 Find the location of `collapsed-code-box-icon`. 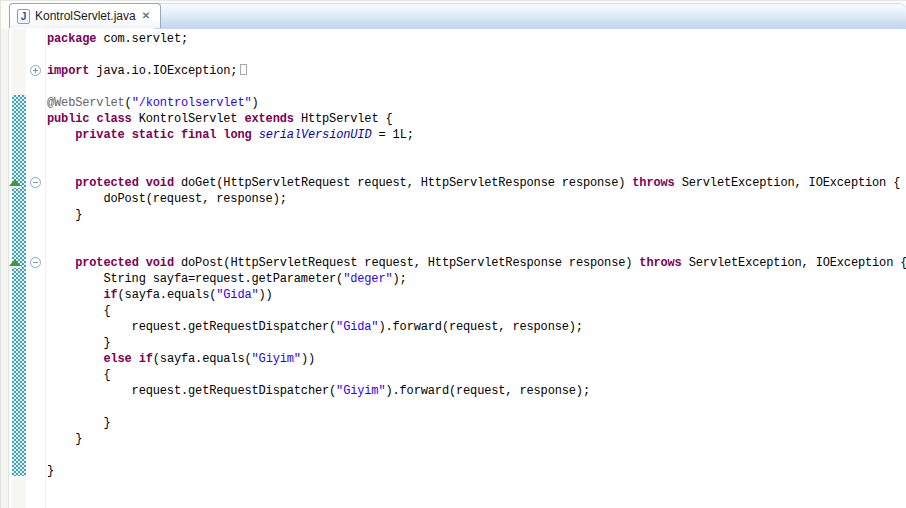

collapsed-code-box-icon is located at coordinates (244, 70).